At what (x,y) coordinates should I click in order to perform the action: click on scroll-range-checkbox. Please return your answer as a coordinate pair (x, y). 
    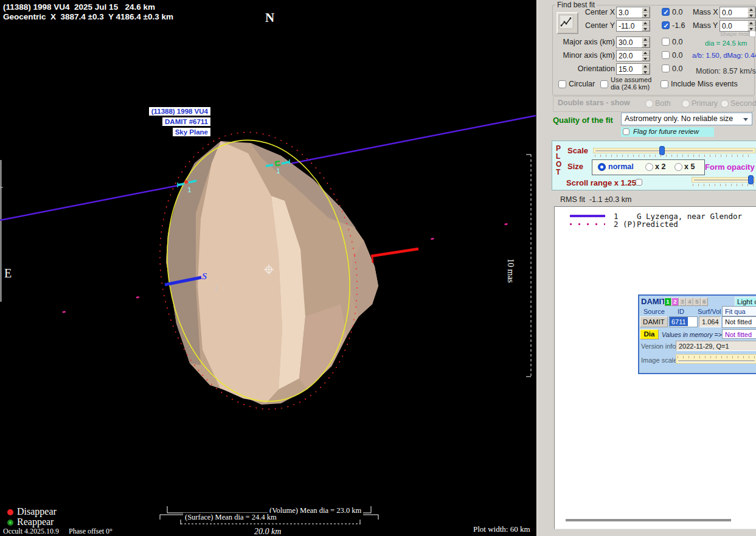
    Looking at the image, I should click on (639, 183).